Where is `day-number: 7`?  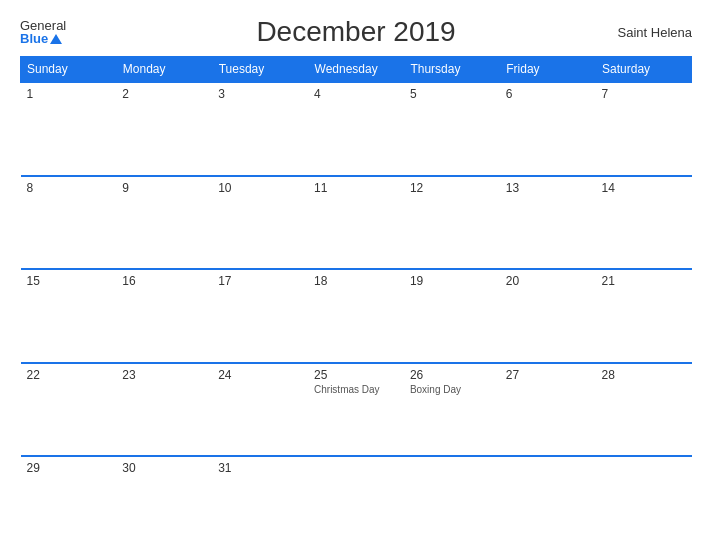
day-number: 7 is located at coordinates (644, 94).